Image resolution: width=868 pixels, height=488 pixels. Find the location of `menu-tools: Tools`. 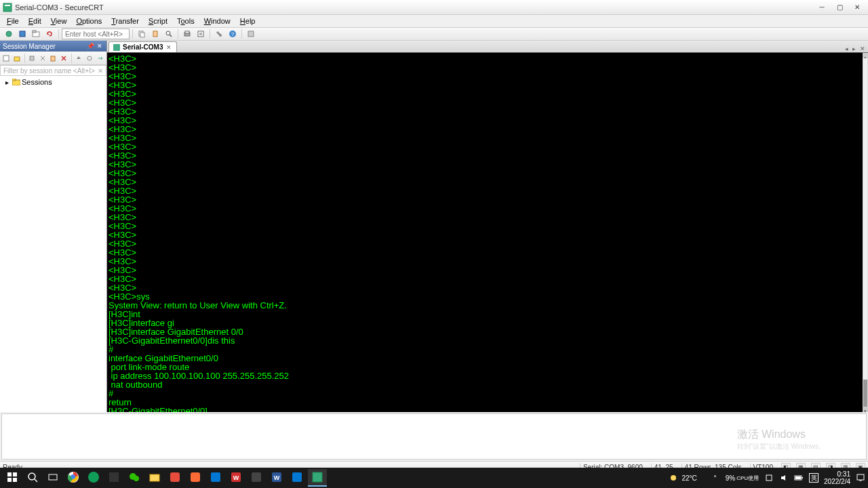

menu-tools: Tools is located at coordinates (186, 21).